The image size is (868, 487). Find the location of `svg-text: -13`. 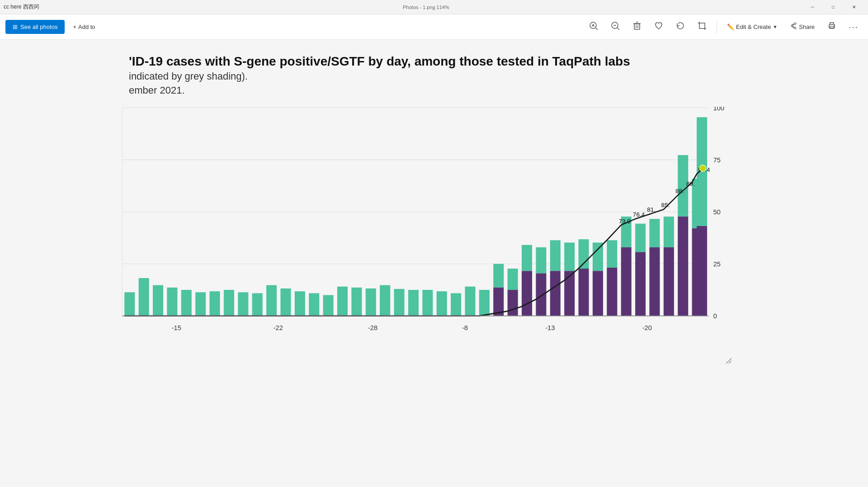

svg-text: -13 is located at coordinates (550, 328).